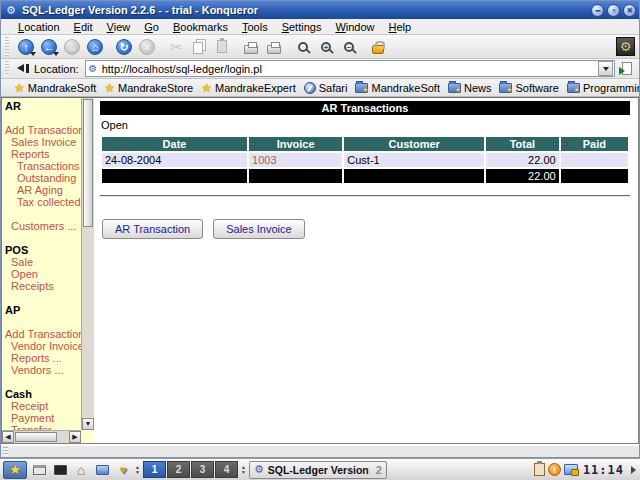 Image resolution: width=640 pixels, height=480 pixels. Describe the element at coordinates (43, 202) in the screenshot. I see `sidebar-item-tax-collected: Tax collected` at that location.